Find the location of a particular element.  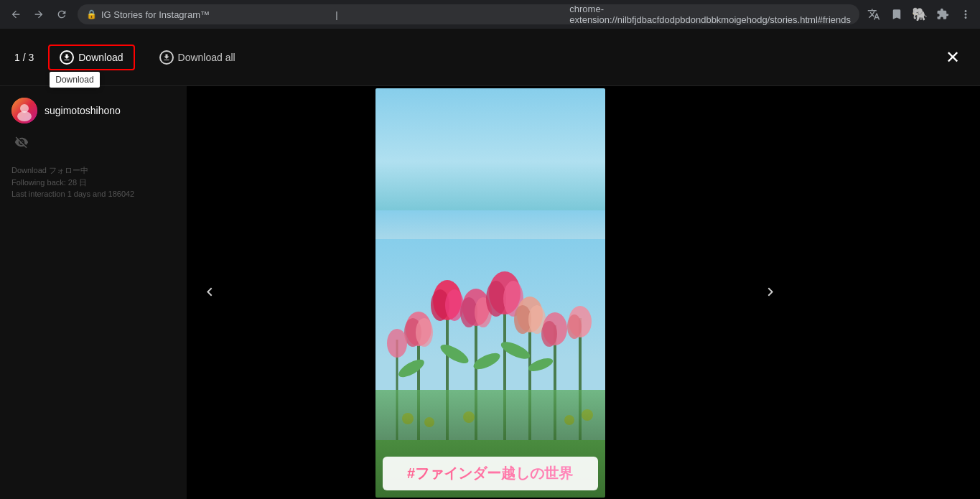

tab-title: IG Stories for Instagram™ is located at coordinates (216, 14).